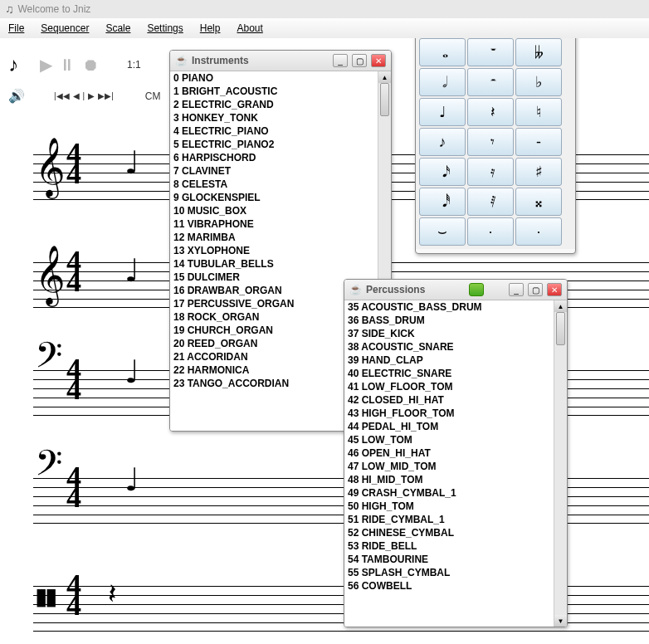  Describe the element at coordinates (274, 144) in the screenshot. I see `list-item: 5 ELECTRIC_PIANO2` at that location.